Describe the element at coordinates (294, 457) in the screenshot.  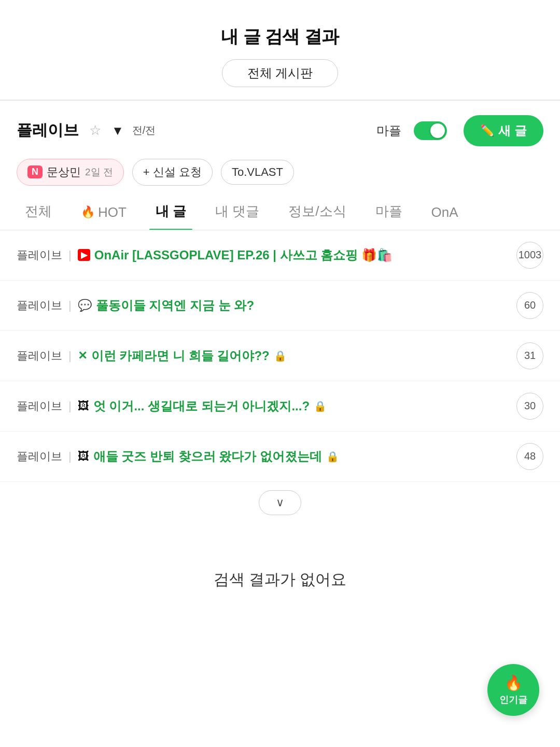
I see `post-content-5: 🖼 애들 굿즈 반퇴 찾으러 왔다가 없어졌는데 🔒` at that location.